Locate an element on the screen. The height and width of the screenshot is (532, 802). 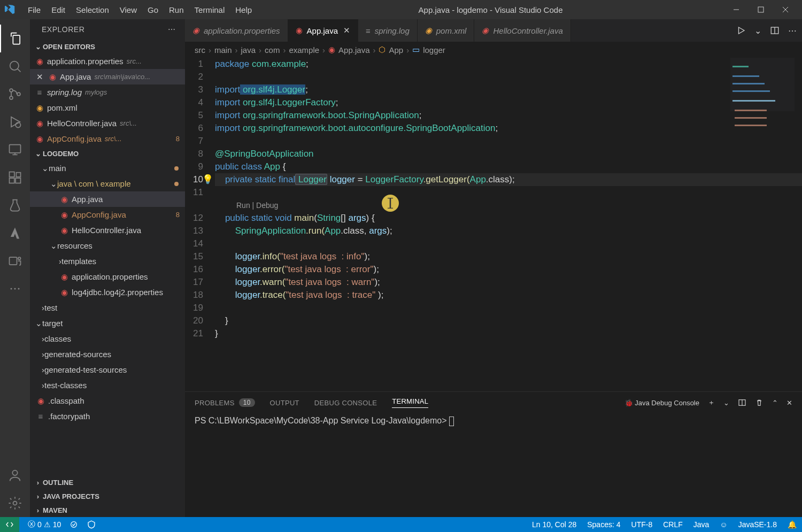
tree-file: ◉AppConfig.java8 is located at coordinates (107, 215).